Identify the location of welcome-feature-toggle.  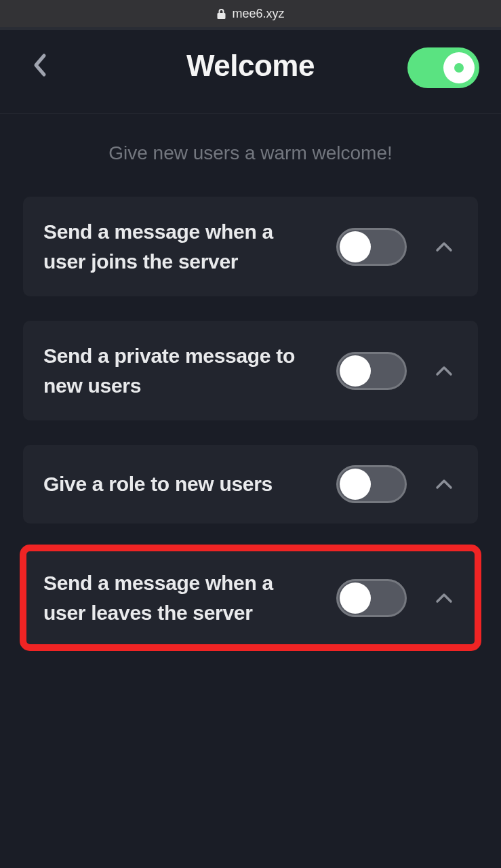
(443, 68).